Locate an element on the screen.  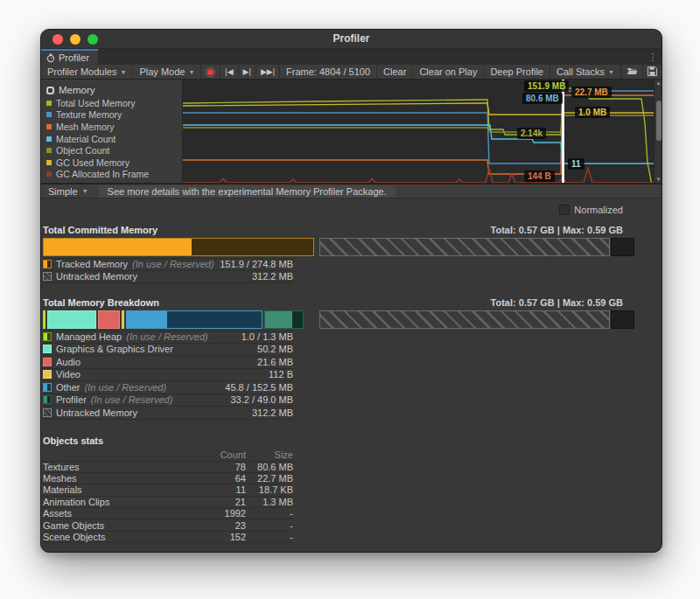
clear-button: Clear is located at coordinates (396, 72).